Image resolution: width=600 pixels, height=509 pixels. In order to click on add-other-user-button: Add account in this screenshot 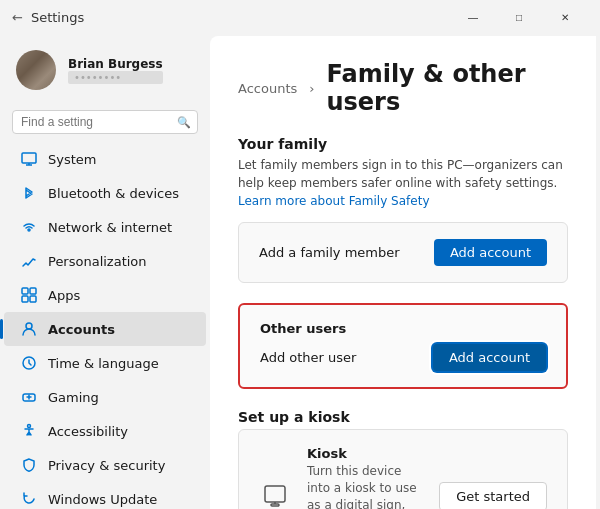, I will do `click(490, 358)`.